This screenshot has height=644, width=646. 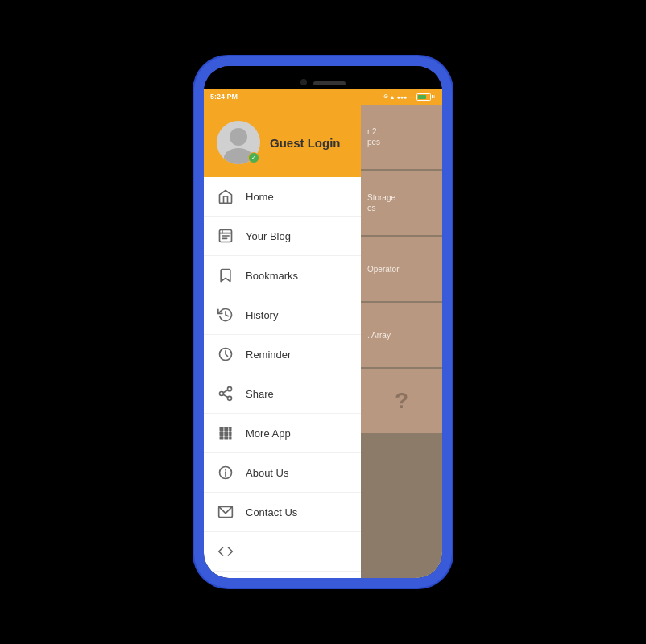 I want to click on card-text-2: Storagees, so click(x=382, y=203).